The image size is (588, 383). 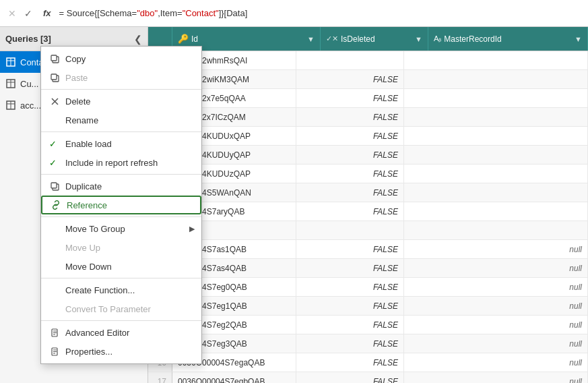 I want to click on menu-item-create-function: Create Function..., so click(x=121, y=290).